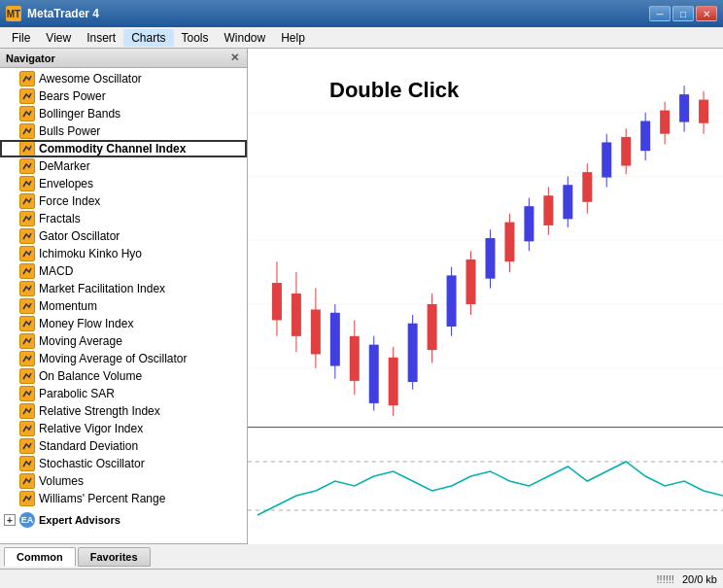 This screenshot has width=723, height=588. Describe the element at coordinates (27, 446) in the screenshot. I see `indicator-icon-std-dev` at that location.